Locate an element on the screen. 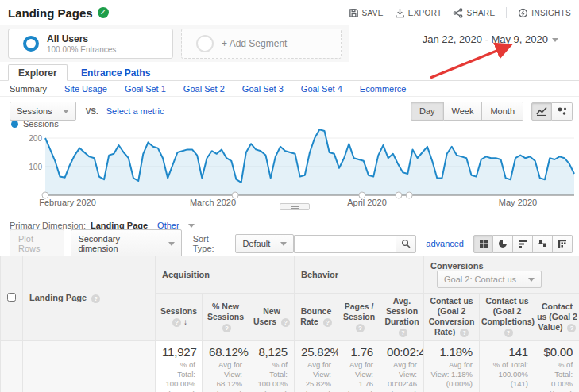 The width and height of the screenshot is (579, 392). timeline-scrollbar is located at coordinates (295, 206).